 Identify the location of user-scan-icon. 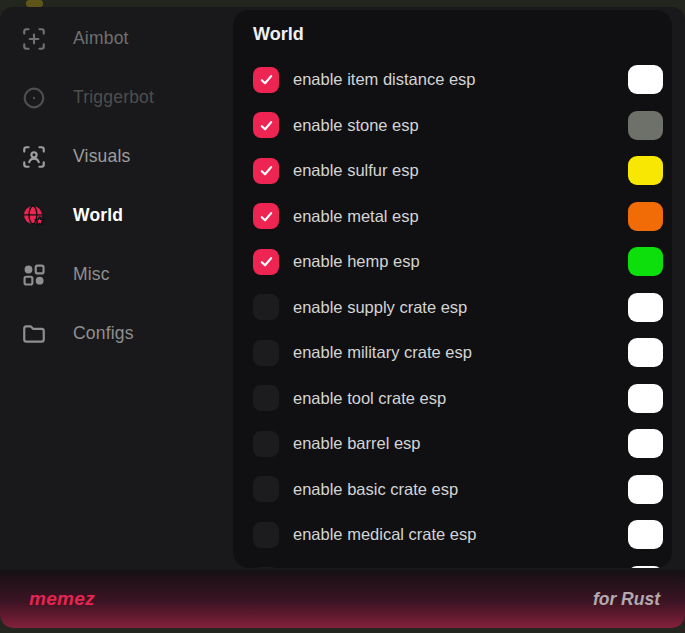
(34, 157).